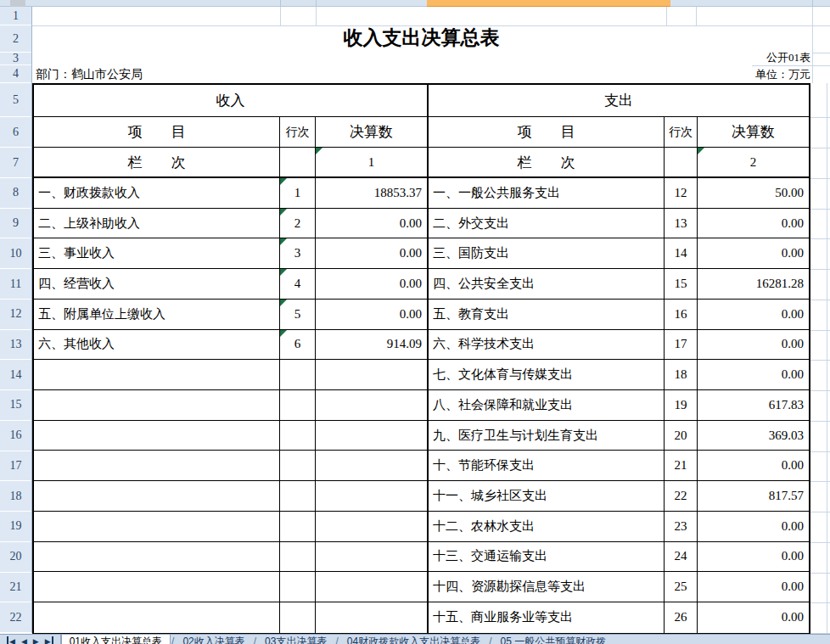 The height and width of the screenshot is (644, 830). I want to click on sheet-title: 收入支出决算总表, so click(421, 38).